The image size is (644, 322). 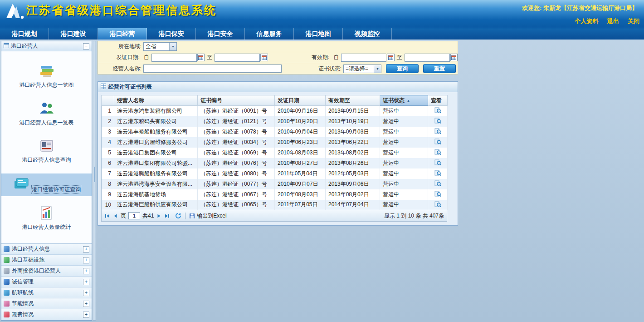 I want to click on sidebar-section-fees: 规费情况 +, so click(x=46, y=315).